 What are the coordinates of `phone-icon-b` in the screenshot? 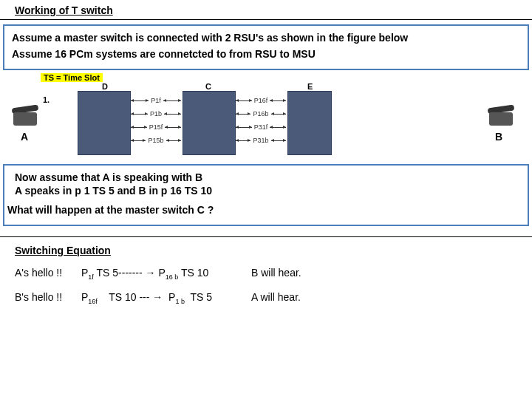 It's located at (501, 116).